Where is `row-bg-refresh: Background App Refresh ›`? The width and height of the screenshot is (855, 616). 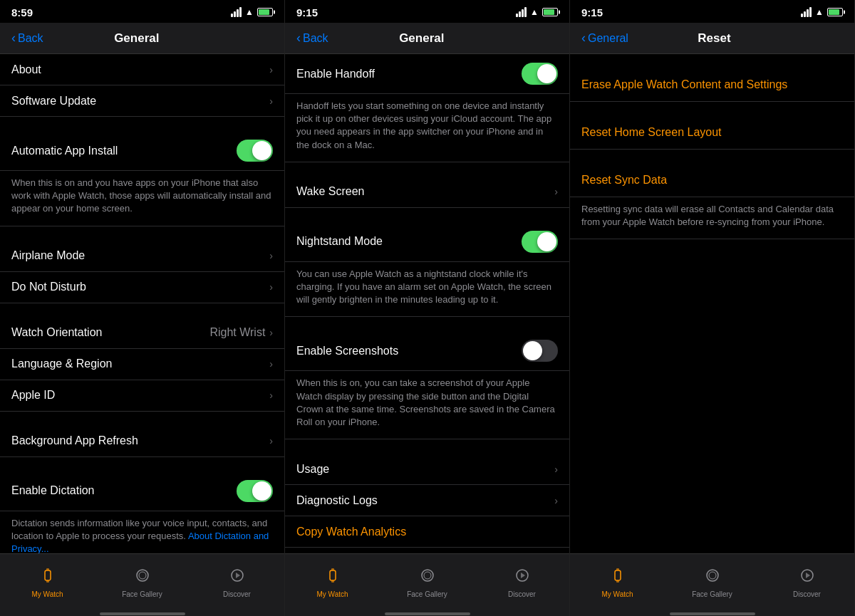
row-bg-refresh: Background App Refresh › is located at coordinates (142, 442).